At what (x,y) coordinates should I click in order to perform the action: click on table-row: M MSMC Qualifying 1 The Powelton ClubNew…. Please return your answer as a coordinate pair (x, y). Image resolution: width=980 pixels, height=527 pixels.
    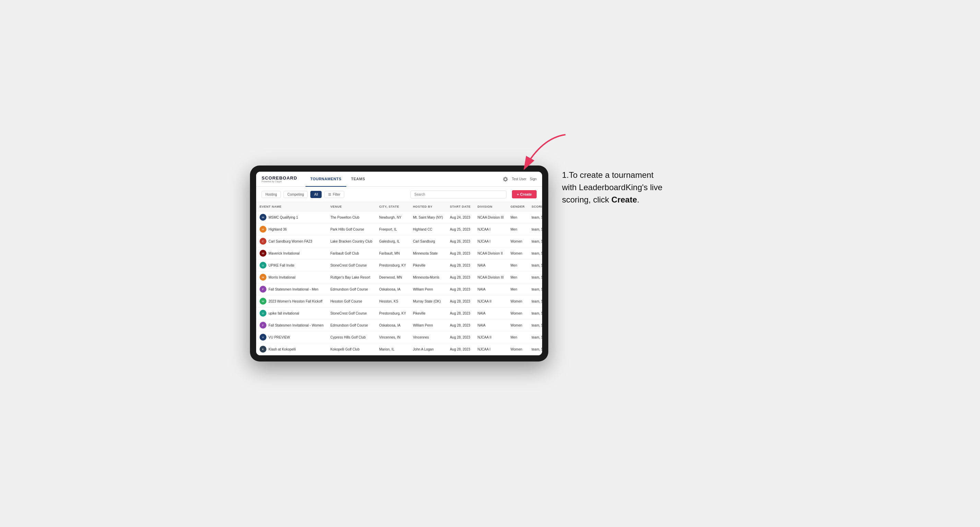
    Looking at the image, I should click on (399, 217).